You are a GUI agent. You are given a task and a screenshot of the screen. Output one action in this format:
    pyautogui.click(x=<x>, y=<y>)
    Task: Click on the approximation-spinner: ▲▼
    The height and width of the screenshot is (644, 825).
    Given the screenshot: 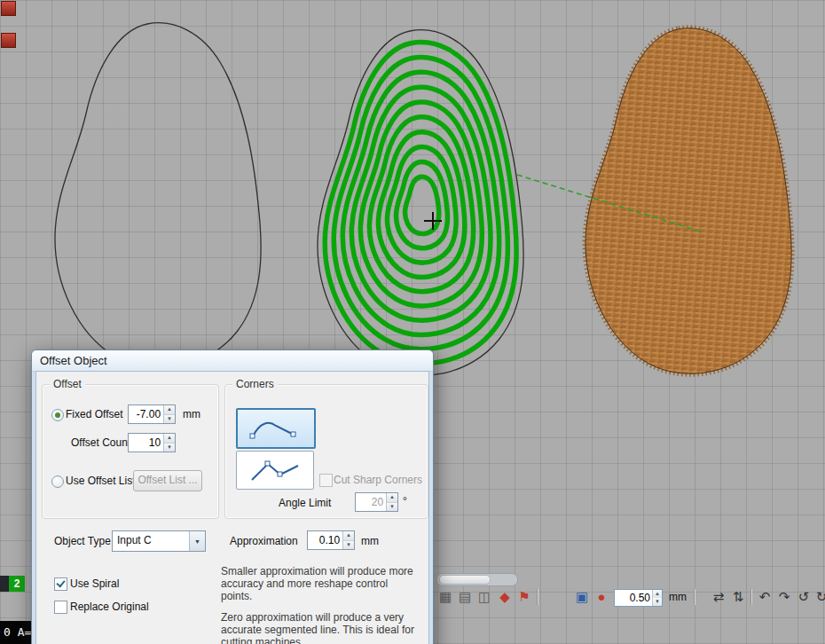 What is the action you would take?
    pyautogui.click(x=331, y=540)
    